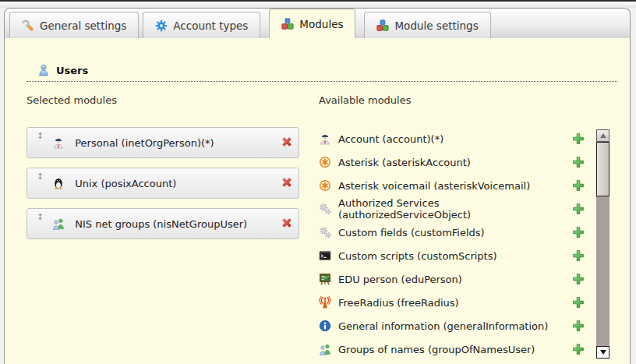 The image size is (636, 364). Describe the element at coordinates (173, 184) in the screenshot. I see `module-label: Unix (posixAccount)` at that location.